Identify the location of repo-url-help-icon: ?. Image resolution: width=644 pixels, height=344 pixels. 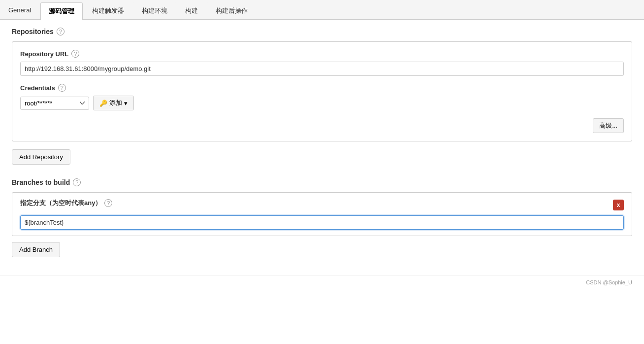
(75, 54).